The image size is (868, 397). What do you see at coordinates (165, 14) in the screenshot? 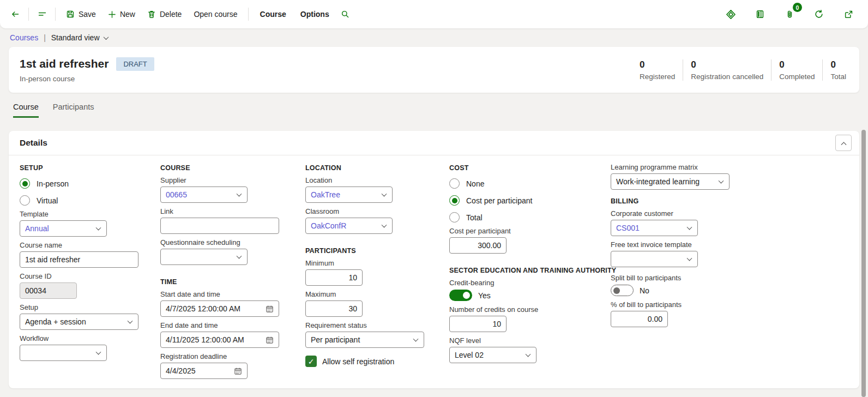
I see `delete-button: Delete` at bounding box center [165, 14].